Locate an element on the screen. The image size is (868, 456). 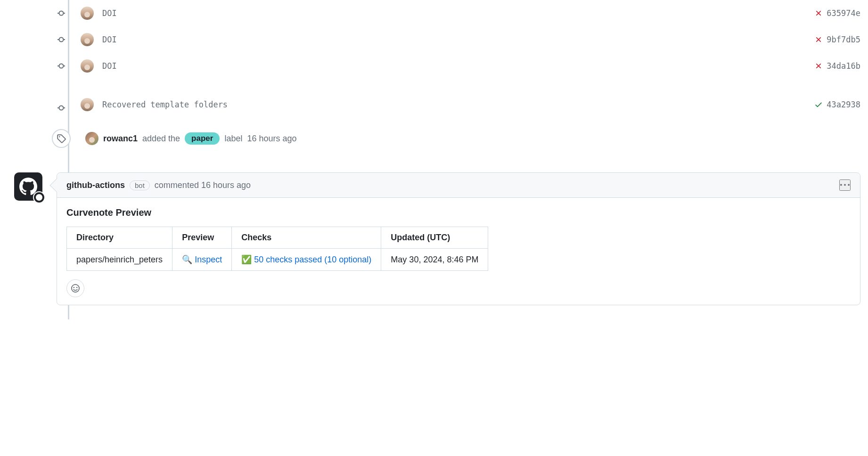
commit-row: DOI 9bf7db5 is located at coordinates (460, 40).